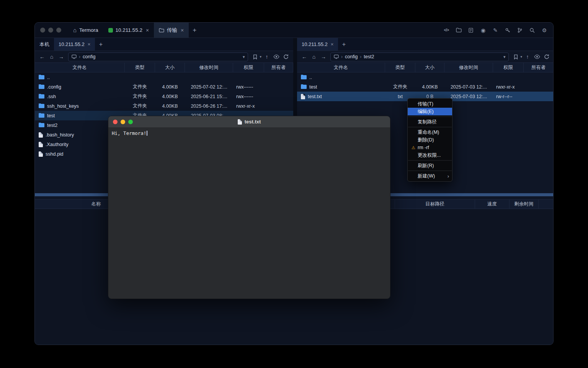 Image resolution: width=588 pixels, height=368 pixels. What do you see at coordinates (420, 57) in the screenshot?
I see `breadcrumb: › config › test2 ▾` at bounding box center [420, 57].